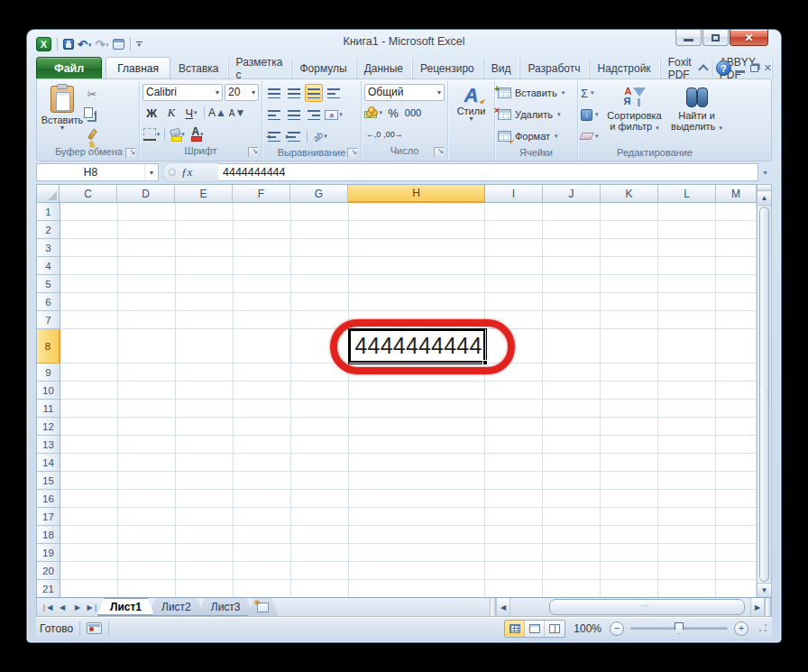 The image size is (808, 672). Describe the element at coordinates (69, 44) in the screenshot. I see `save-button` at that location.